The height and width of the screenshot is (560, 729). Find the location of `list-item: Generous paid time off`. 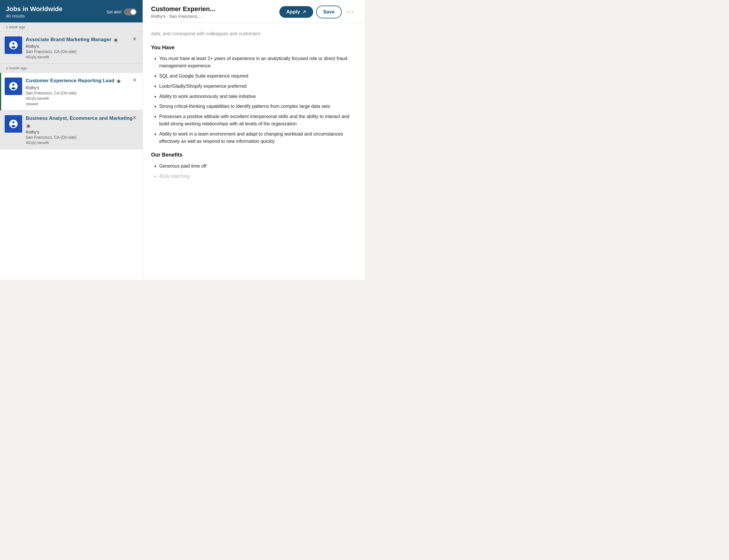

list-item: Generous paid time off is located at coordinates (258, 166).